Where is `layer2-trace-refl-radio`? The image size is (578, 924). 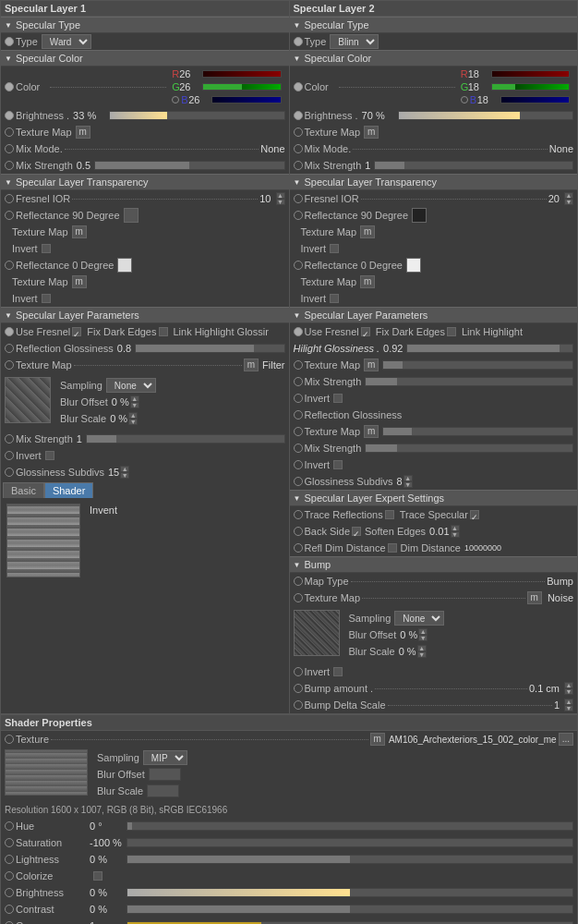
layer2-trace-refl-radio is located at coordinates (298, 515).